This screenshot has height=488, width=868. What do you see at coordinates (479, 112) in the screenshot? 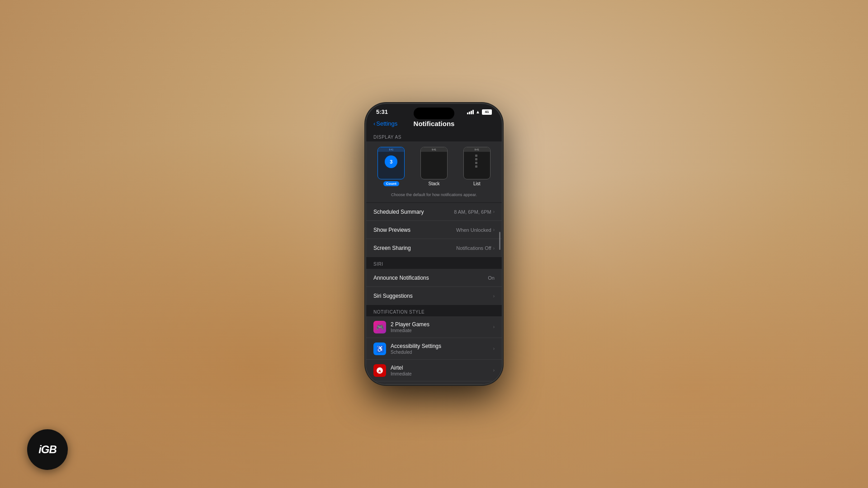
I see `status-icons: ▲ 41` at bounding box center [479, 112].